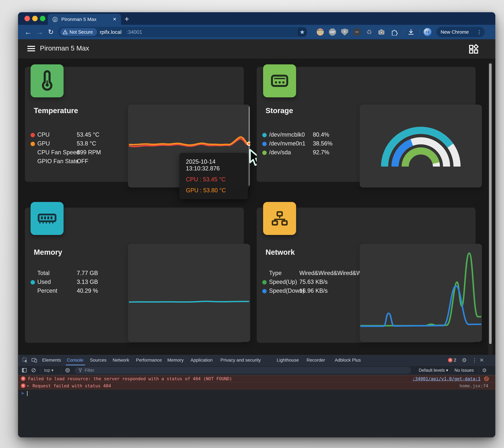 This screenshot has height=448, width=504. Describe the element at coordinates (134, 32) in the screenshot. I see `url-port: :34001` at that location.